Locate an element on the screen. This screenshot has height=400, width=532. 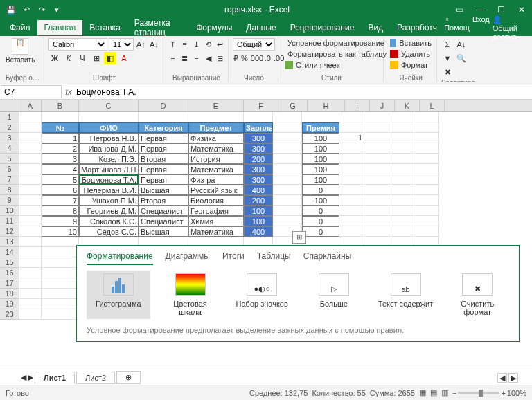
cell: Химия is located at coordinates (216, 221).